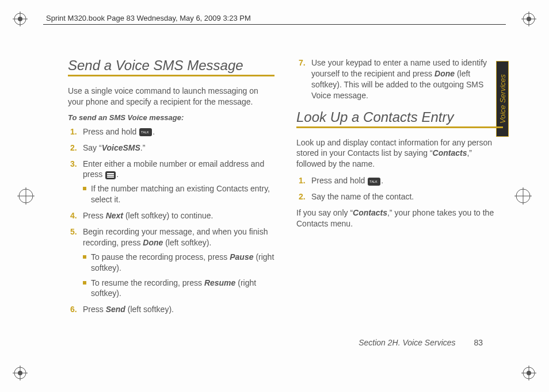 This screenshot has width=549, height=392. What do you see at coordinates (173, 216) in the screenshot?
I see `step-item: Press Next (left softkey) to continue.` at bounding box center [173, 216].